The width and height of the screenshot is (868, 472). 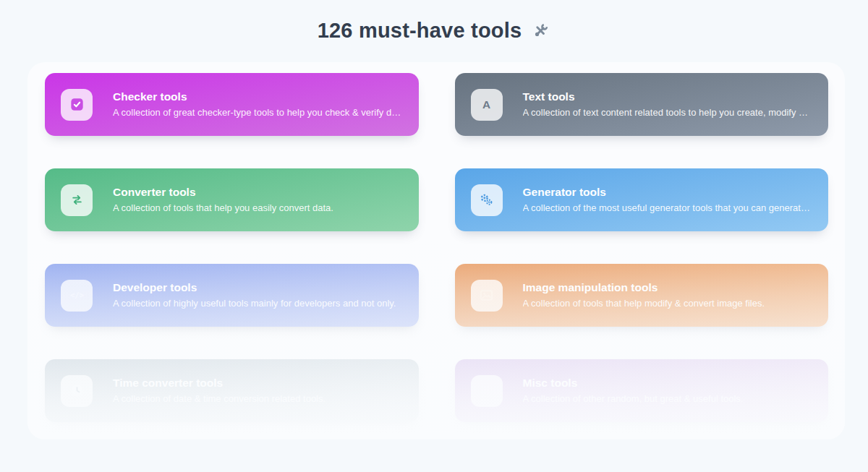 I want to click on card-description: A collection of other random, but great …, so click(x=634, y=399).